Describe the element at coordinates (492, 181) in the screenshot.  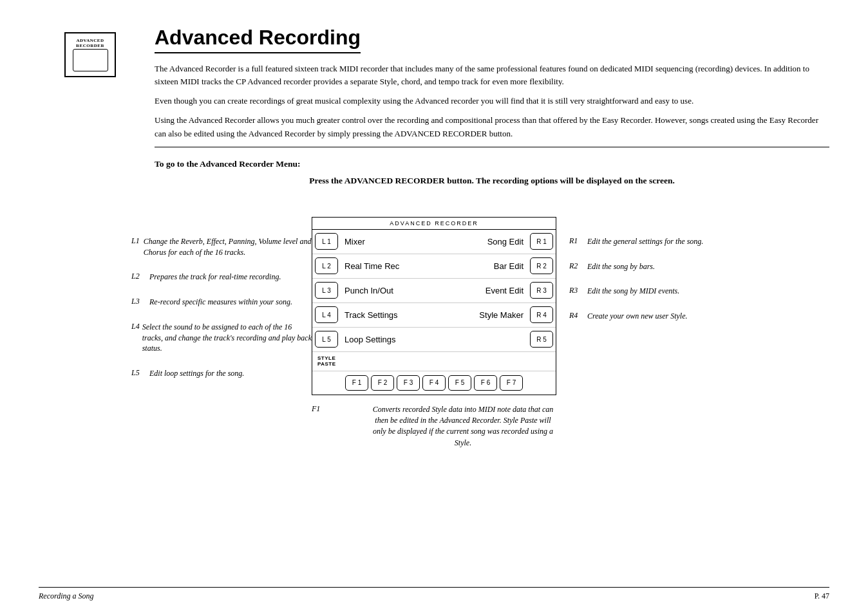
I see `center-instruction: Press the ADVANCED RECORDER button. The …` at that location.